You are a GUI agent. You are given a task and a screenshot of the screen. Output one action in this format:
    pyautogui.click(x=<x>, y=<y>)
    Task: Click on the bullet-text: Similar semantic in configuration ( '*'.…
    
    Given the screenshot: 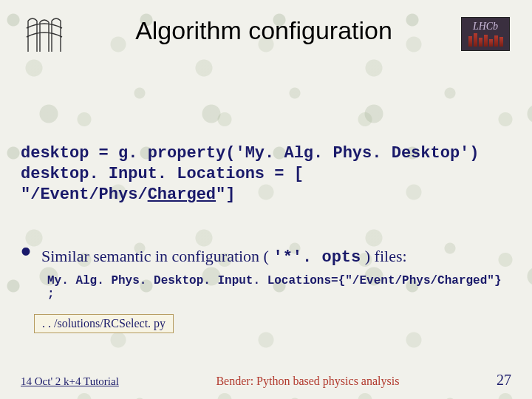 What is the action you would take?
    pyautogui.click(x=225, y=257)
    